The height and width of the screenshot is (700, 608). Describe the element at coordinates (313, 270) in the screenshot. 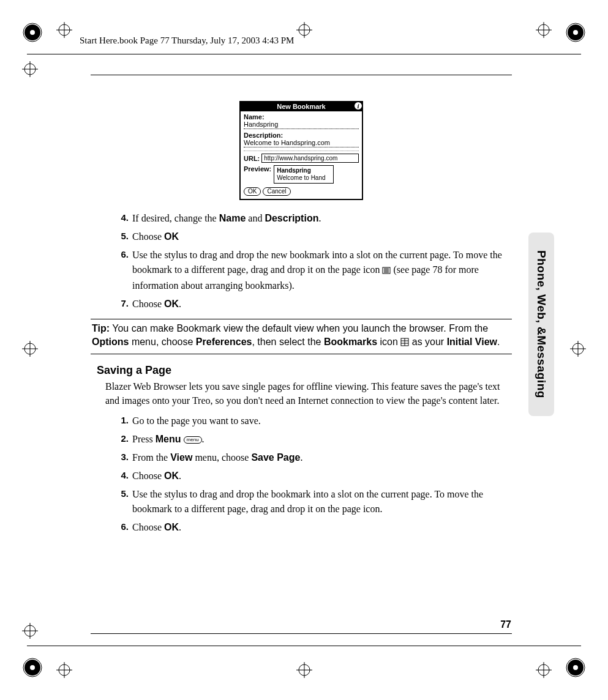

I see `step-6: 6. Use the stylus to drag and drop the n…` at that location.